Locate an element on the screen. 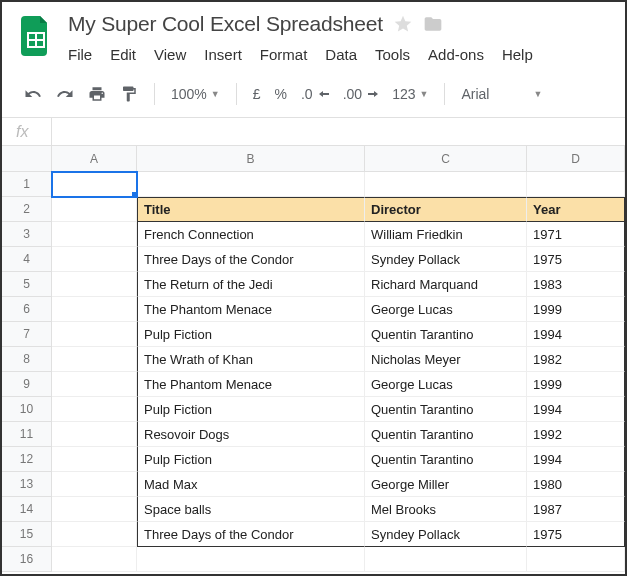 The image size is (627, 576). row-header: 9 is located at coordinates (27, 384).